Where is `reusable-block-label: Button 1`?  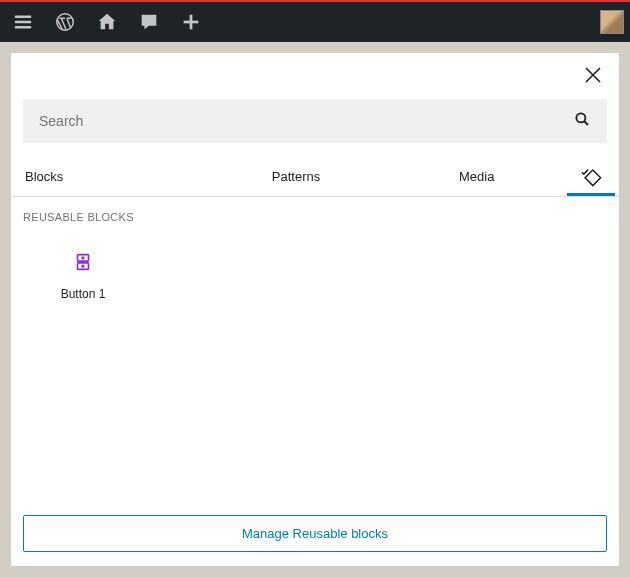 reusable-block-label: Button 1 is located at coordinates (83, 294).